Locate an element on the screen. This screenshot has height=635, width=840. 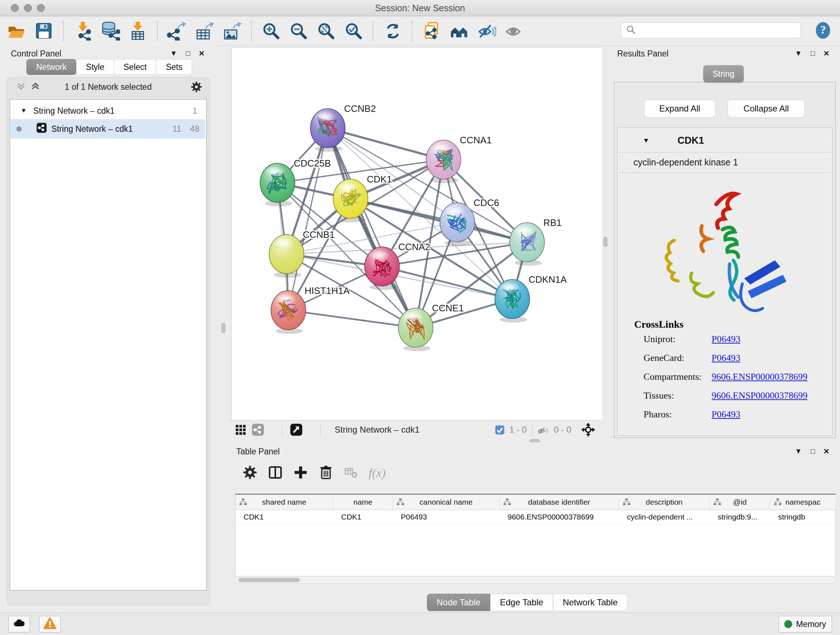
tab-network-table: Network Table is located at coordinates (591, 602).